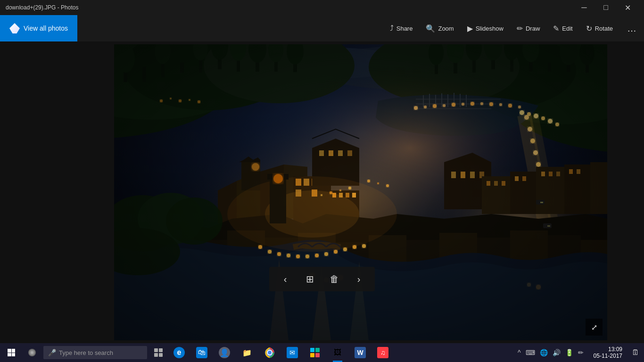  What do you see at coordinates (39, 28) in the screenshot?
I see `view-all-photos-button: View all photos` at bounding box center [39, 28].